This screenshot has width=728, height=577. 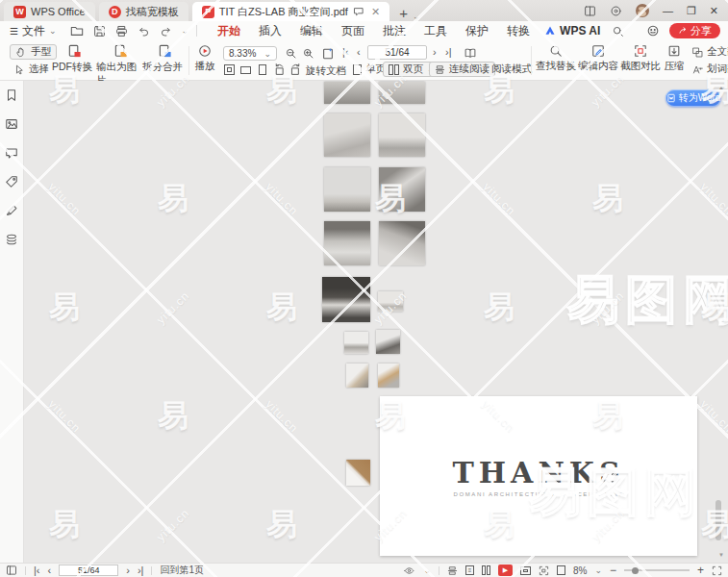 What do you see at coordinates (416, 16) in the screenshot?
I see `tab-list-chevron-icon: ⌄` at bounding box center [416, 16].